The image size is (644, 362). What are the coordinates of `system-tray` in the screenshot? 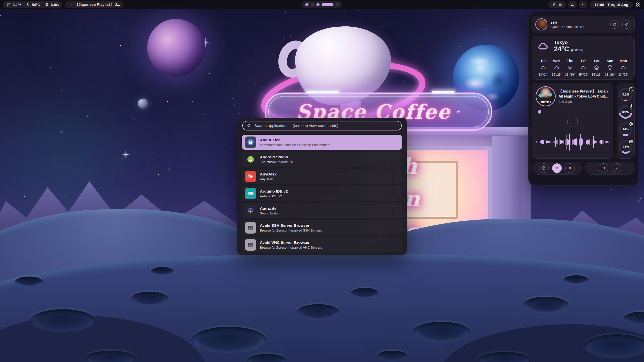 It's located at (557, 5).